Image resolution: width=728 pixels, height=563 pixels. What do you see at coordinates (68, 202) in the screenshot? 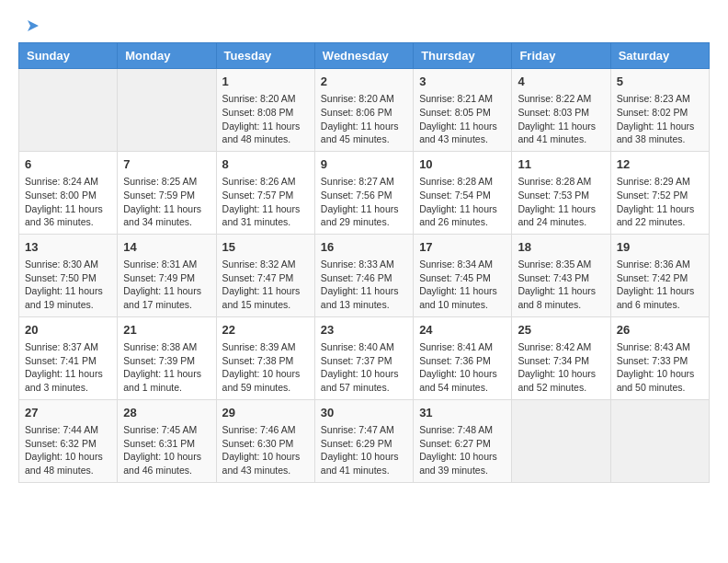
I see `day-info: Sunrise: 8:24 AM Sunset: 8:00 PM Dayligh…` at bounding box center [68, 202].